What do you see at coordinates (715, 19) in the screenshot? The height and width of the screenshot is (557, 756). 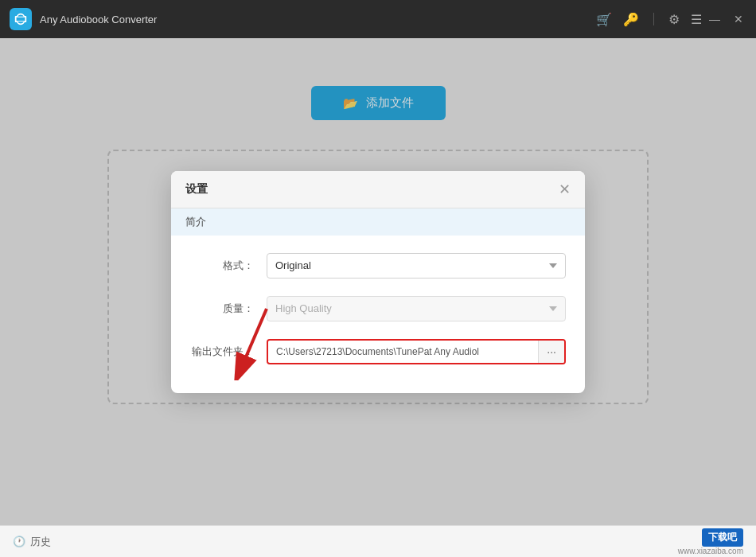 I see `minimize-button: —` at bounding box center [715, 19].